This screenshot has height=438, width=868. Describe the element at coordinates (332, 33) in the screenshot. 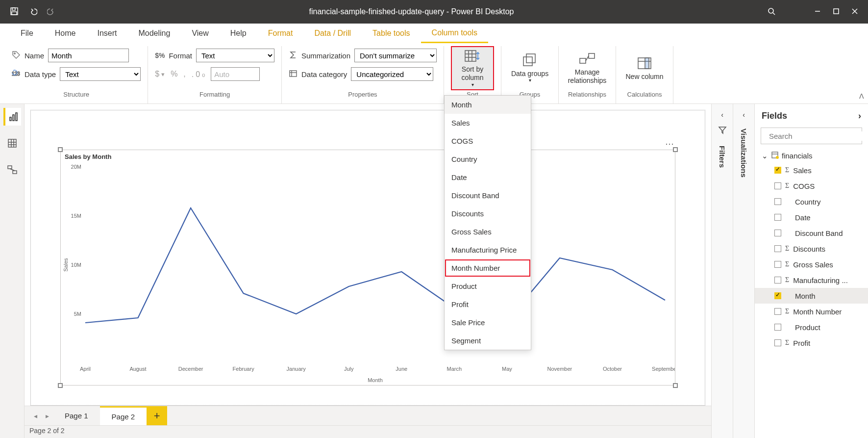

I see `tab-data-drill: Data / Drill` at that location.